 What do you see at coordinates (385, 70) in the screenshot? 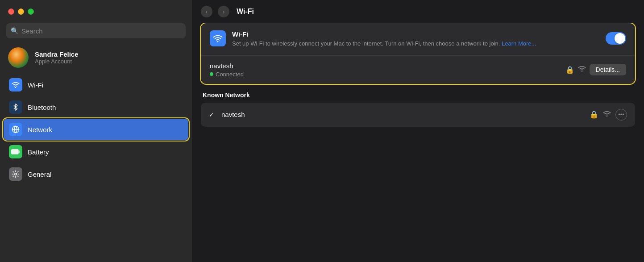
I see `network-name: navtesh Connected` at bounding box center [385, 70].